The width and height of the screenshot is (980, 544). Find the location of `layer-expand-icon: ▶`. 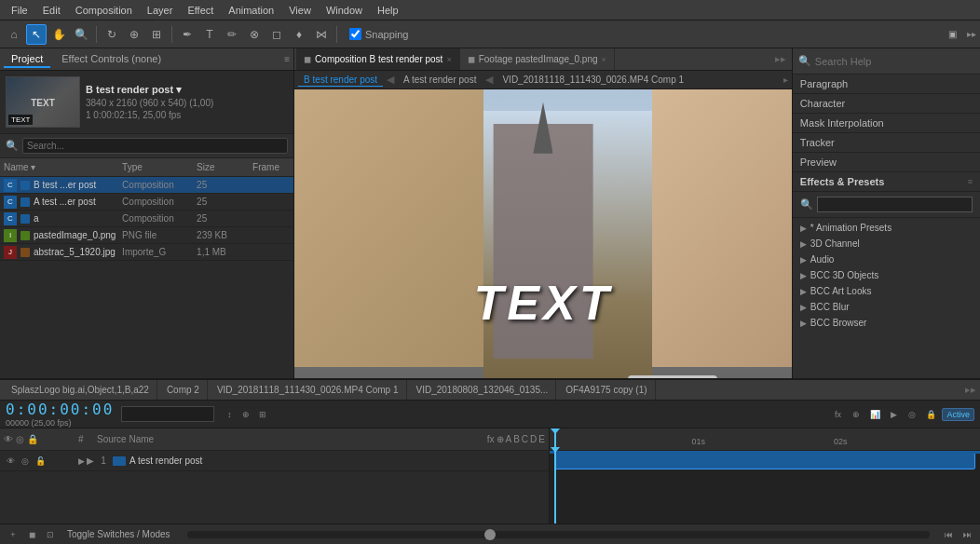

layer-expand-icon: ▶ is located at coordinates (82, 461).